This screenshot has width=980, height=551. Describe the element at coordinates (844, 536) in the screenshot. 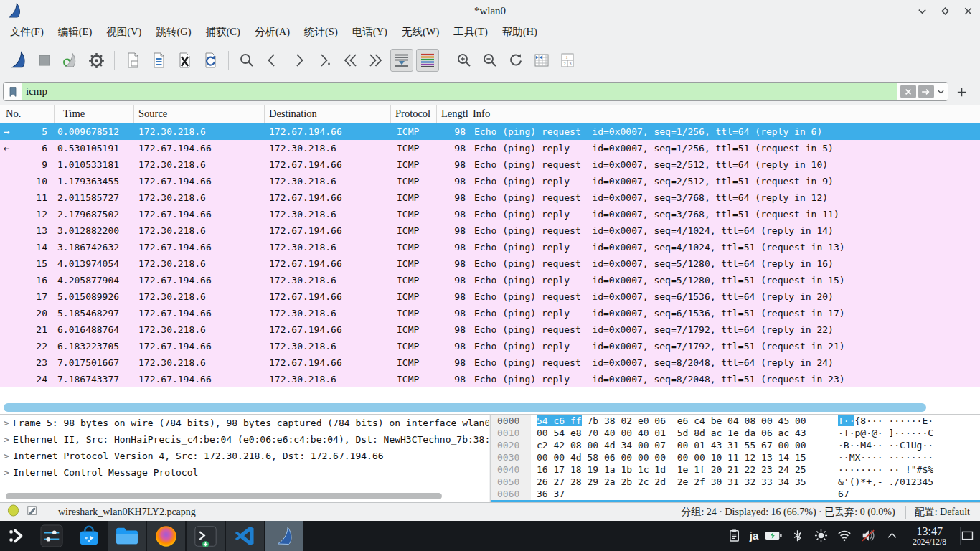

I see `wifi-icon` at that location.